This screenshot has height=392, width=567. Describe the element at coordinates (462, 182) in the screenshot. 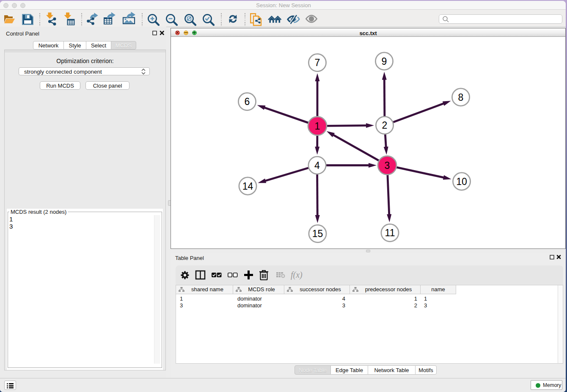

I see `svg-text: 10` at that location.